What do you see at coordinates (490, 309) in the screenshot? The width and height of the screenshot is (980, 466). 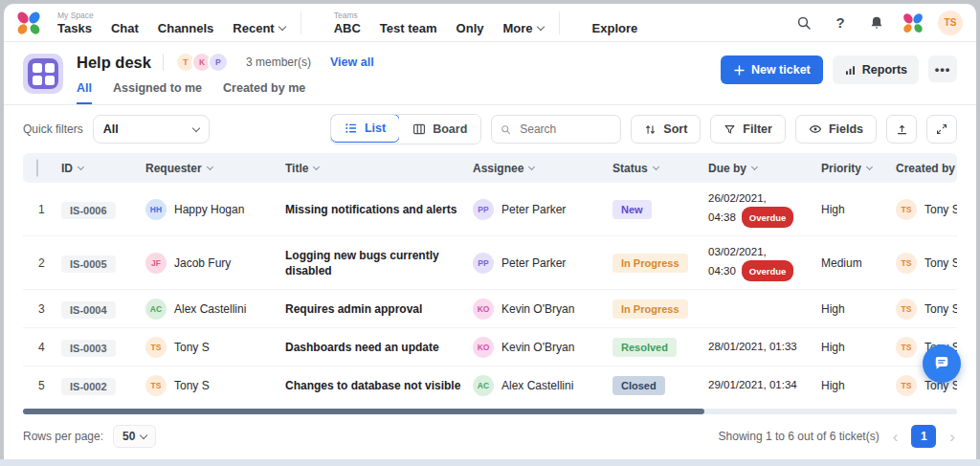 I see `table-row: 3 IS-0004 ACAlex Castellini Requires adm…` at bounding box center [490, 309].